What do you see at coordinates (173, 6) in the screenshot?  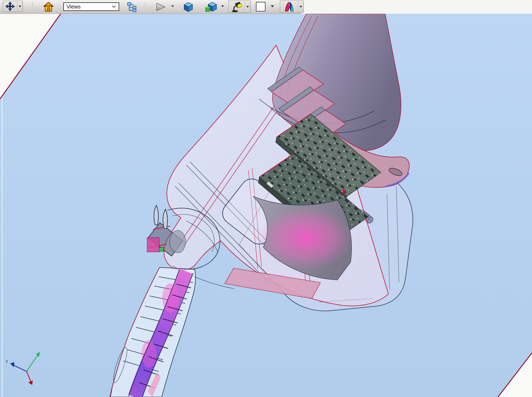 I see `play-animation-dropdown` at bounding box center [173, 6].